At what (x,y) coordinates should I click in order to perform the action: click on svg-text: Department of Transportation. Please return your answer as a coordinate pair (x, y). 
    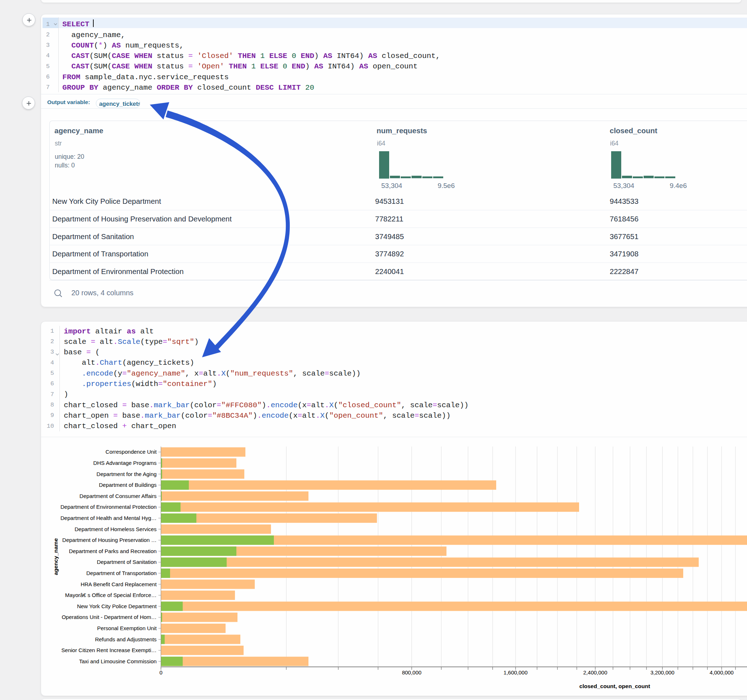
    Looking at the image, I should click on (121, 573).